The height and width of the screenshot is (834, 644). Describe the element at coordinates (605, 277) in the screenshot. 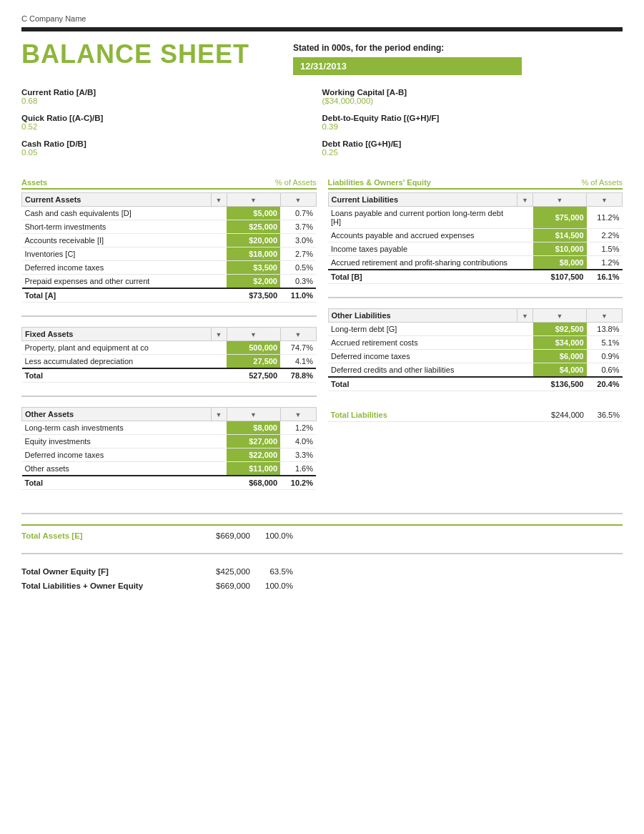

I see `total-pct: 16.1%` at that location.